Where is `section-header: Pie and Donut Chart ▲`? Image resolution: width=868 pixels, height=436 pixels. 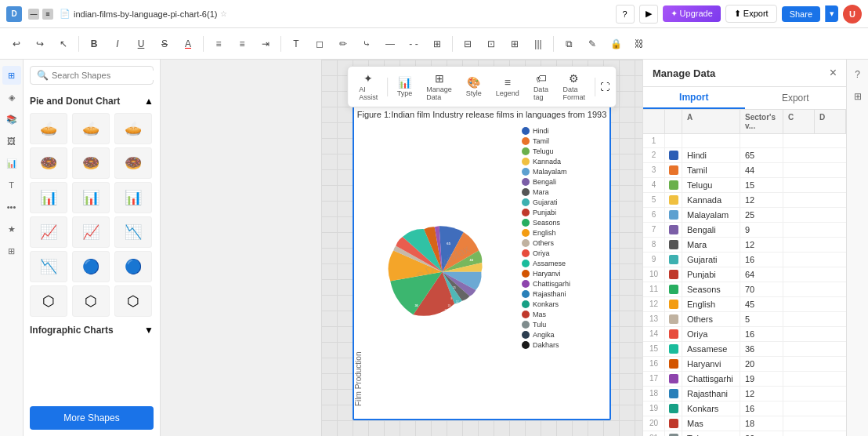
section-header: Pie and Donut Chart ▲ is located at coordinates (92, 100).